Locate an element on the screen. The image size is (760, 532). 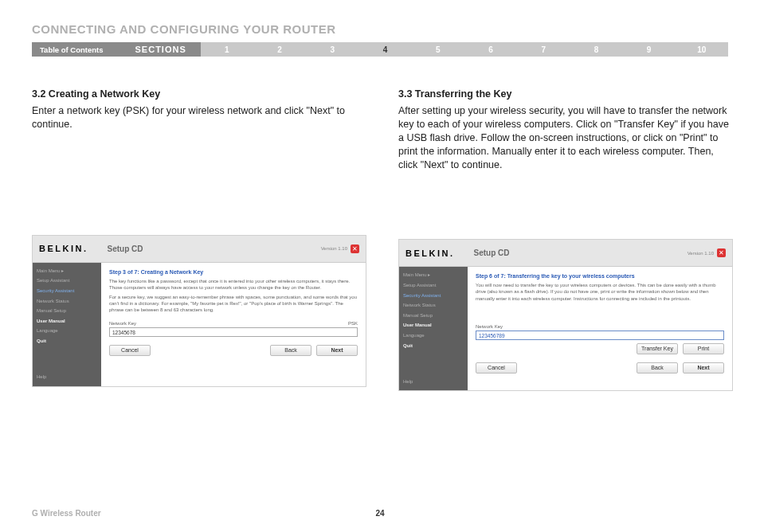
nav-num-2: 2 is located at coordinates (280, 49).